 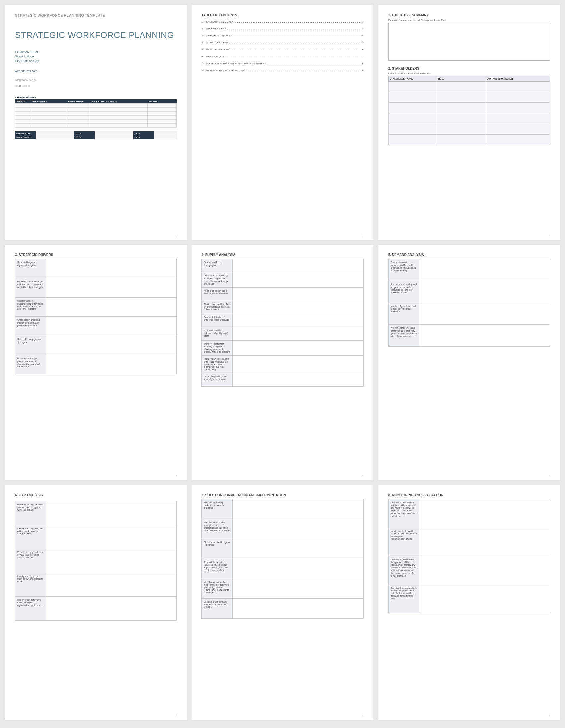 What do you see at coordinates (404, 513) in the screenshot?
I see `prompt-label: Describe how workforce solutions will be…` at bounding box center [404, 513].